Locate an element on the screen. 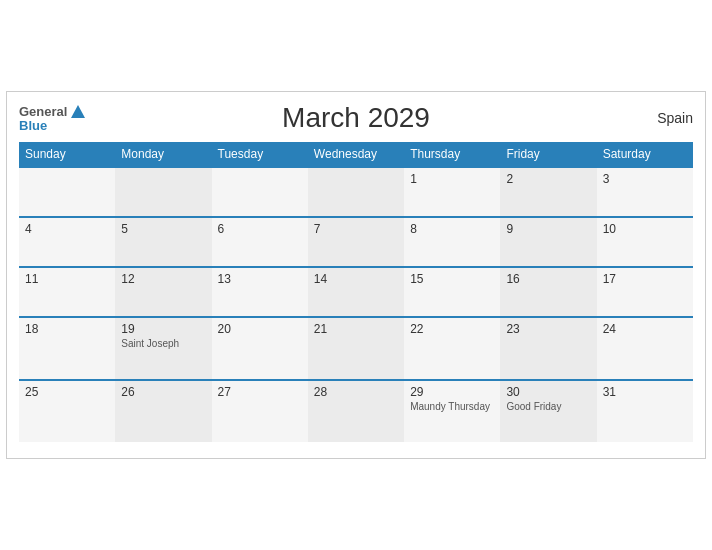 This screenshot has width=712, height=550. day-number: 13 is located at coordinates (260, 279).